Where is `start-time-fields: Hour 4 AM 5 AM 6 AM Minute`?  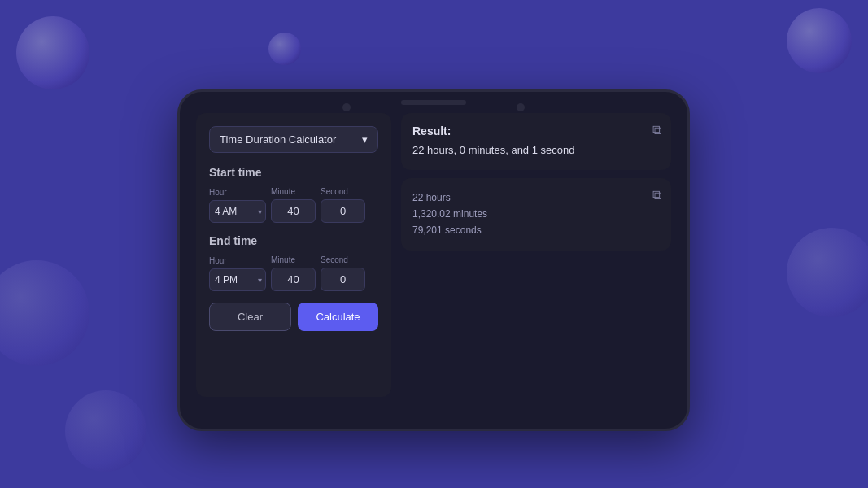
start-time-fields: Hour 4 AM 5 AM 6 AM Minute is located at coordinates (294, 205).